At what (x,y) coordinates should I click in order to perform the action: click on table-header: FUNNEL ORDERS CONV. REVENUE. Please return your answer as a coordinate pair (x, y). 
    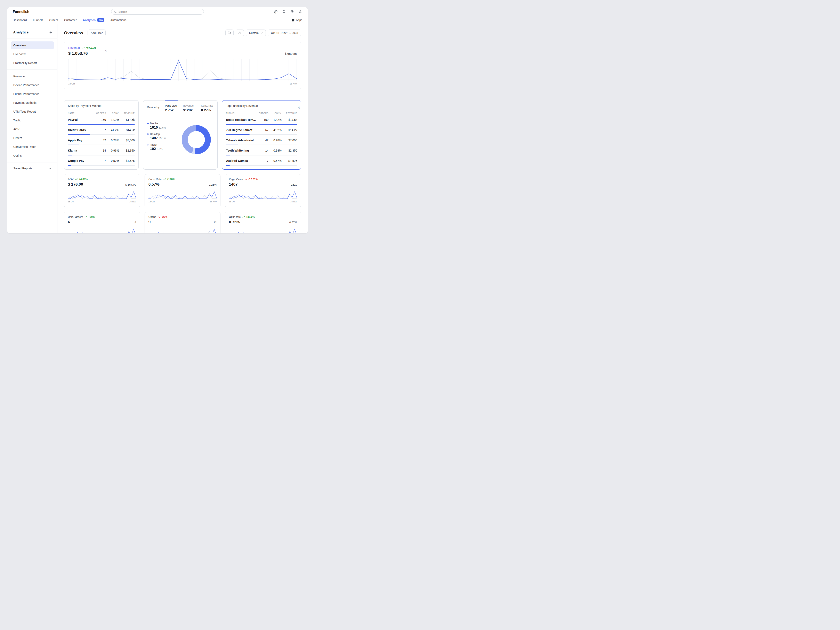
    Looking at the image, I should click on (262, 113).